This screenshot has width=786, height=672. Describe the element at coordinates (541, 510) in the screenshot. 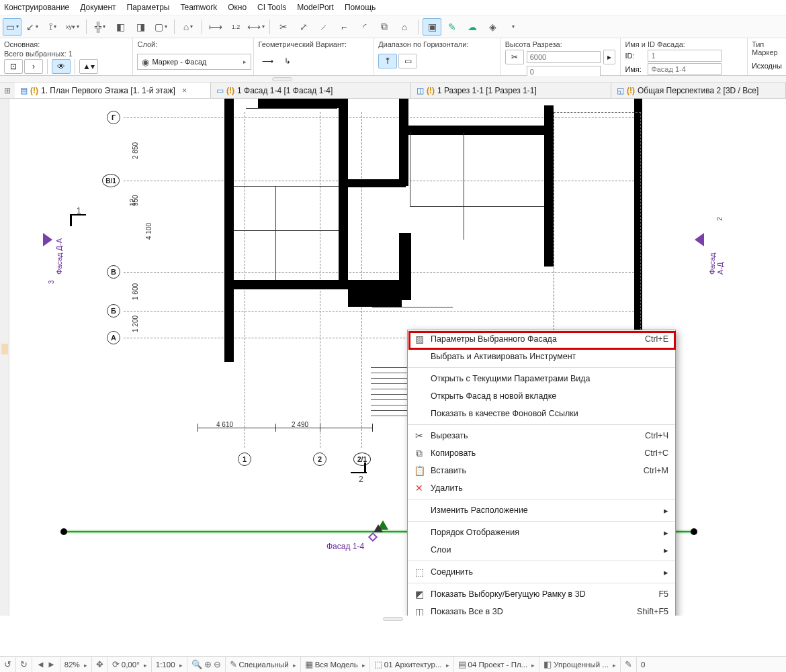

I see `ctx-move: Изменить Расположение▸` at that location.